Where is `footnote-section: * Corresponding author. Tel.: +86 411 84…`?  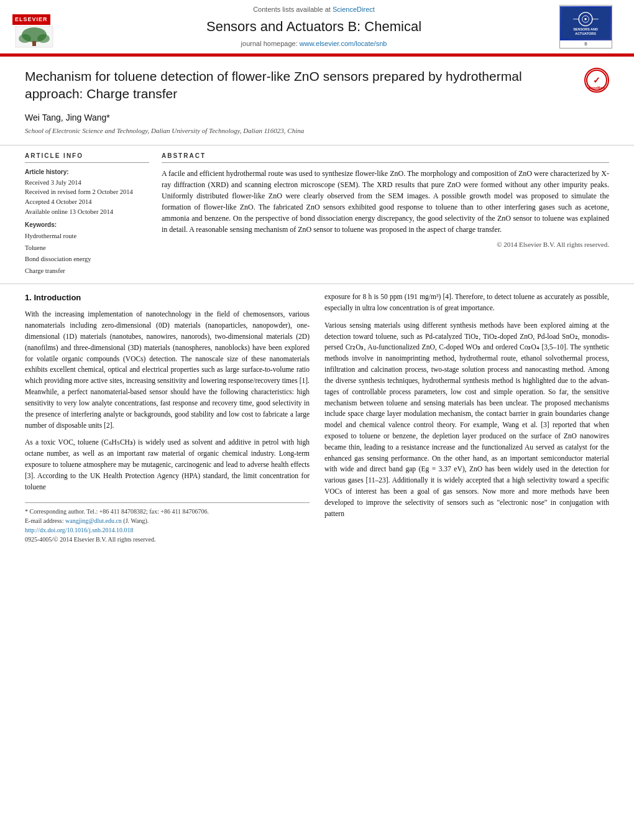 footnote-section: * Corresponding author. Tel.: +86 411 84… is located at coordinates (167, 524).